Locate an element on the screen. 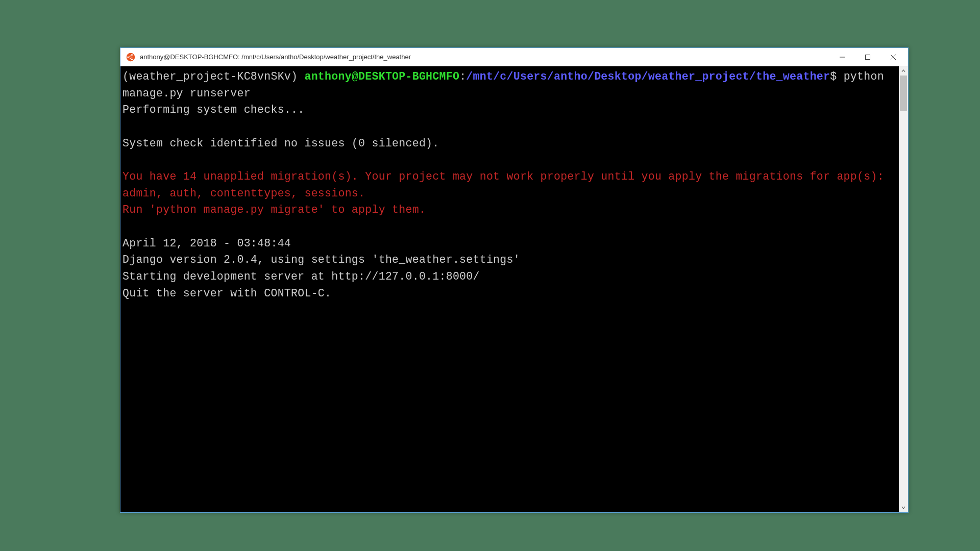  prompt-user-host: anthony@DESKTOP-BGHCMFO is located at coordinates (382, 77).